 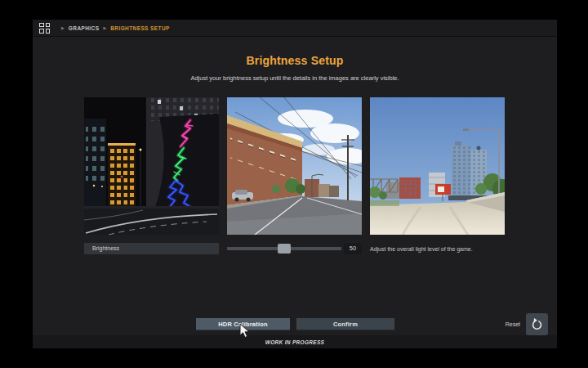 What do you see at coordinates (295, 61) in the screenshot?
I see `page-title: Brightness Setup` at bounding box center [295, 61].